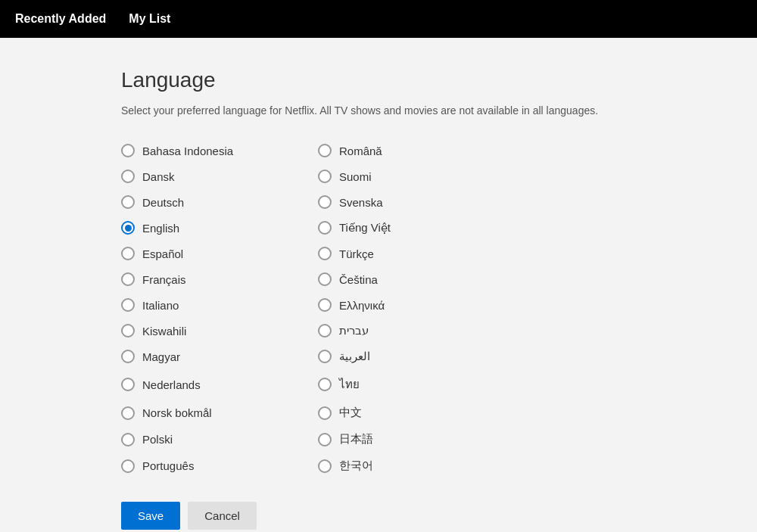 This screenshot has width=757, height=532. I want to click on language-label-suomi: Suomi, so click(356, 177).